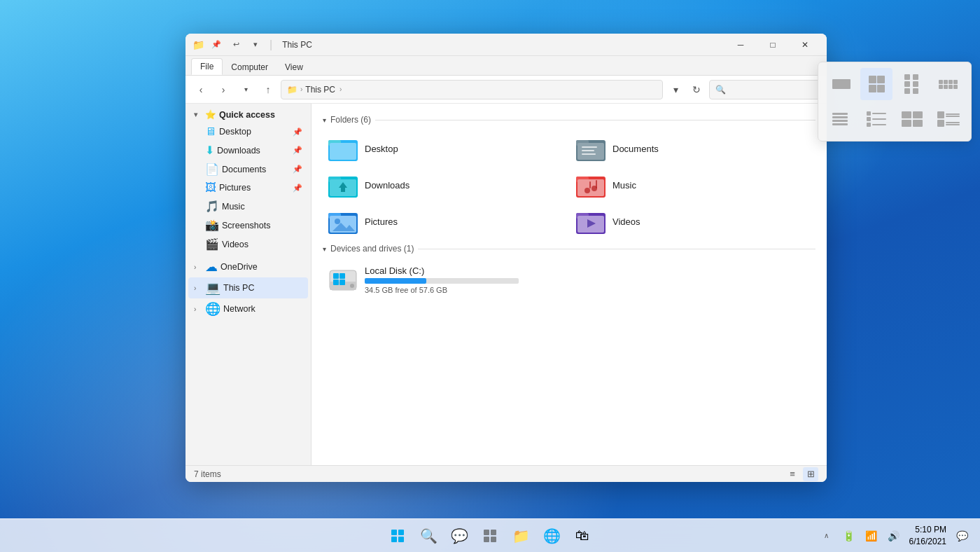 This screenshot has width=980, height=552. Describe the element at coordinates (248, 226) in the screenshot. I see `sidebar-item-screenshots: 📸 Screenshots` at that location.